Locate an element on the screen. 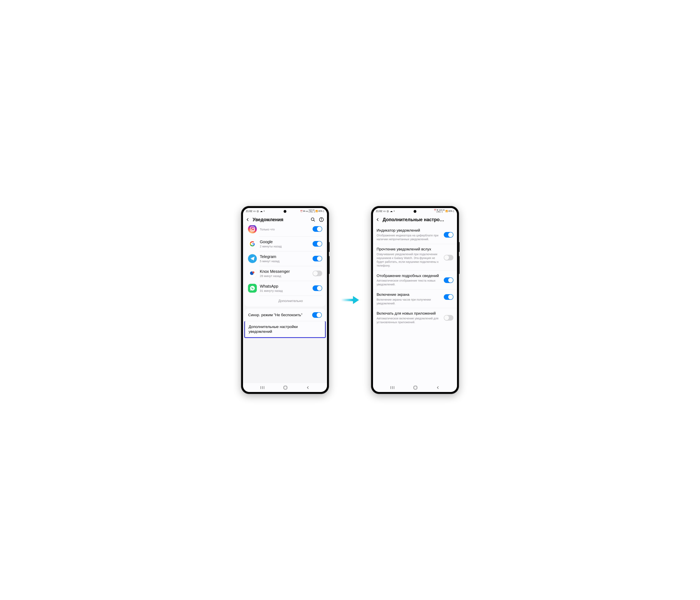 The width and height of the screenshot is (700, 600). setting-desc: Отображение индикатора на циферблате при… is located at coordinates (409, 237).